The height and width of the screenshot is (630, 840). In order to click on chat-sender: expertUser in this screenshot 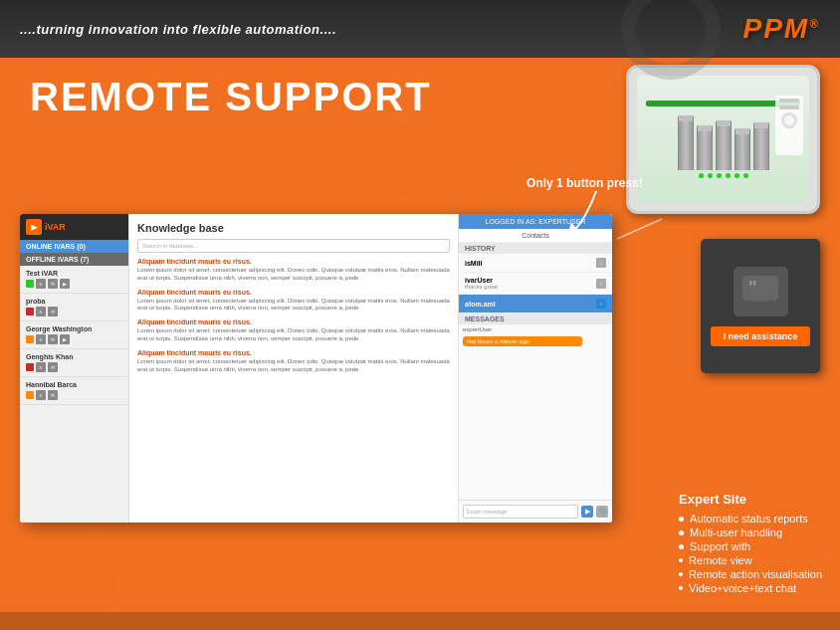, I will do `click(535, 329)`.